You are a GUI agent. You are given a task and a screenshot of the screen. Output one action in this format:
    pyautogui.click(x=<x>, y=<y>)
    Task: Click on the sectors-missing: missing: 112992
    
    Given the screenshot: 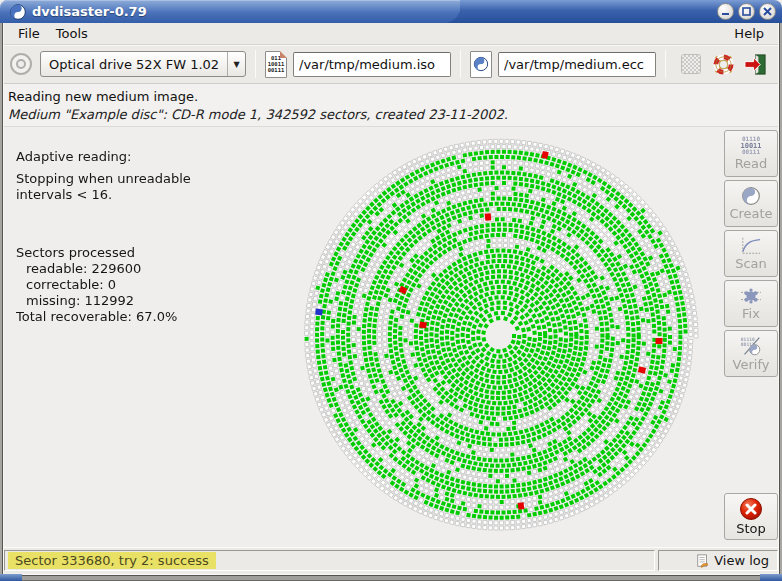 What is the action you would take?
    pyautogui.click(x=104, y=301)
    